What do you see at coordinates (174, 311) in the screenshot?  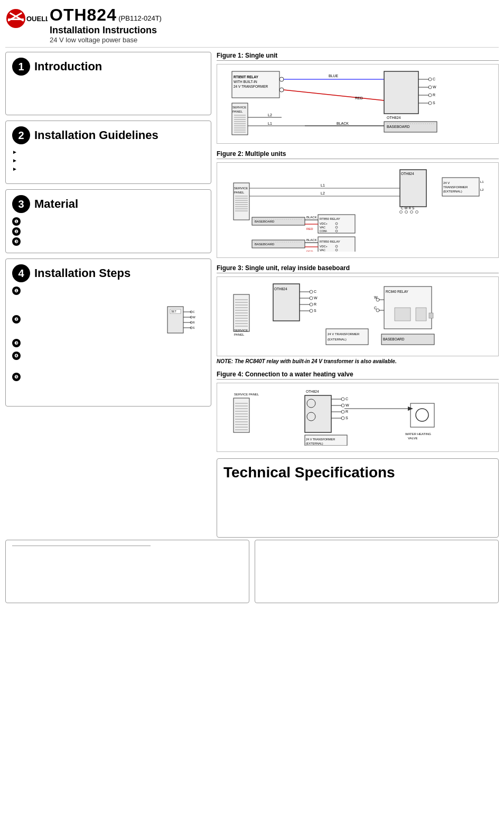 I see `svg-text: SET` at bounding box center [174, 311].